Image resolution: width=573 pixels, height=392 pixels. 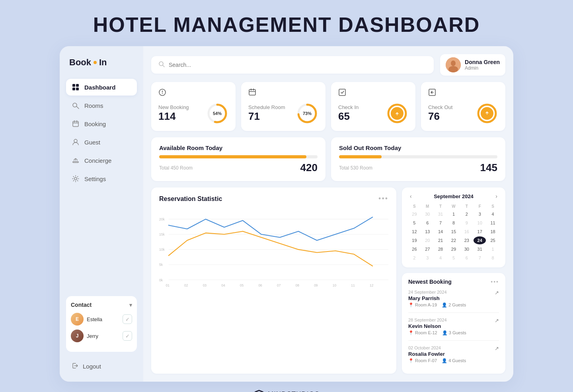 I want to click on settings-icon, so click(x=76, y=179).